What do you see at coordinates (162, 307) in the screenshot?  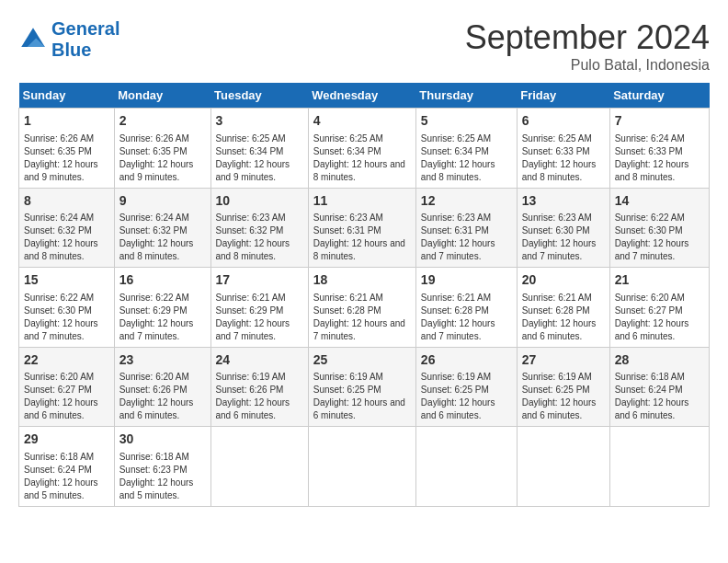 I see `calendar-cell: 16 Sunrise: 6:22 AM Sunset: 6:29 PM Dayl…` at bounding box center [162, 307].